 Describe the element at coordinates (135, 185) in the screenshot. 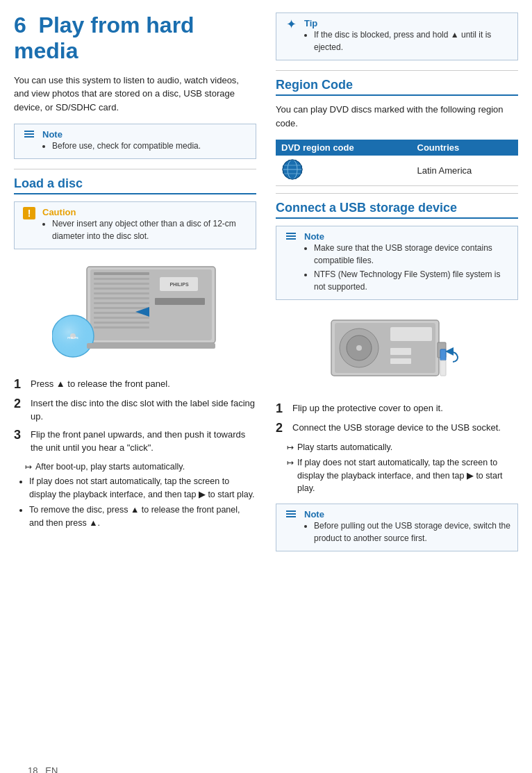

I see `load-disc-heading: Load a disc` at that location.